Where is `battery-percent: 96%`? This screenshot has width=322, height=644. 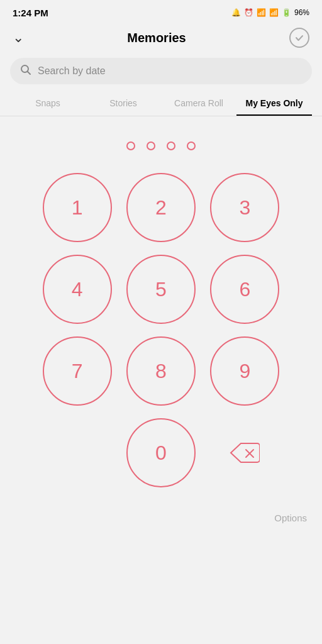
battery-percent: 96% is located at coordinates (302, 13).